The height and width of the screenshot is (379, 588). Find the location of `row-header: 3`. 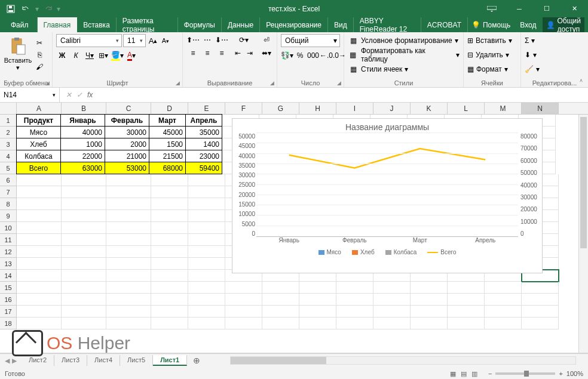

row-header: 3 is located at coordinates (8, 144).